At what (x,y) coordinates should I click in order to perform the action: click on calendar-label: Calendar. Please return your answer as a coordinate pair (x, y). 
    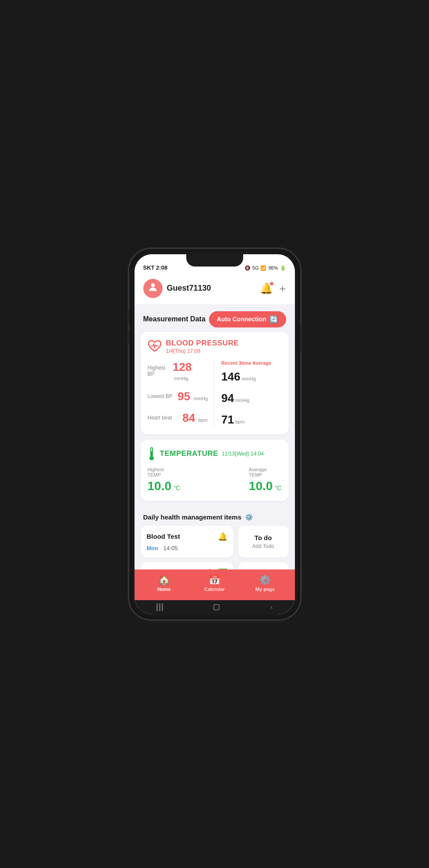
    Looking at the image, I should click on (215, 589).